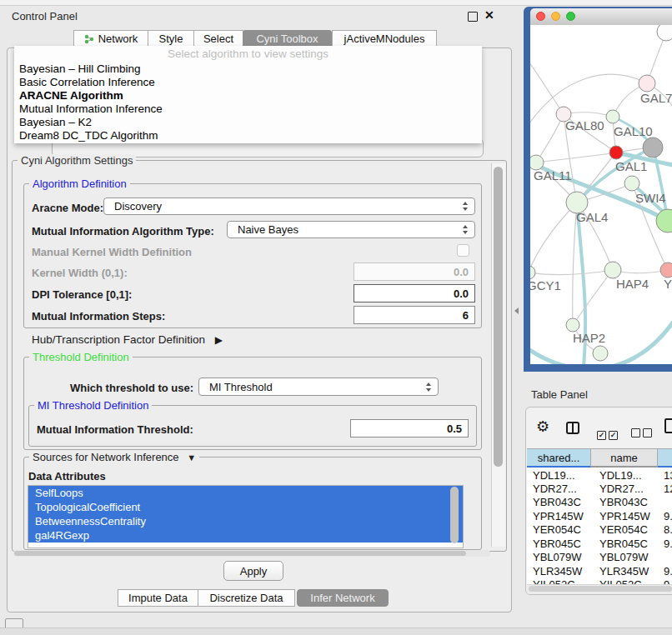 This screenshot has width=672, height=635. Describe the element at coordinates (666, 270) in the screenshot. I see `node-salmon` at that location.